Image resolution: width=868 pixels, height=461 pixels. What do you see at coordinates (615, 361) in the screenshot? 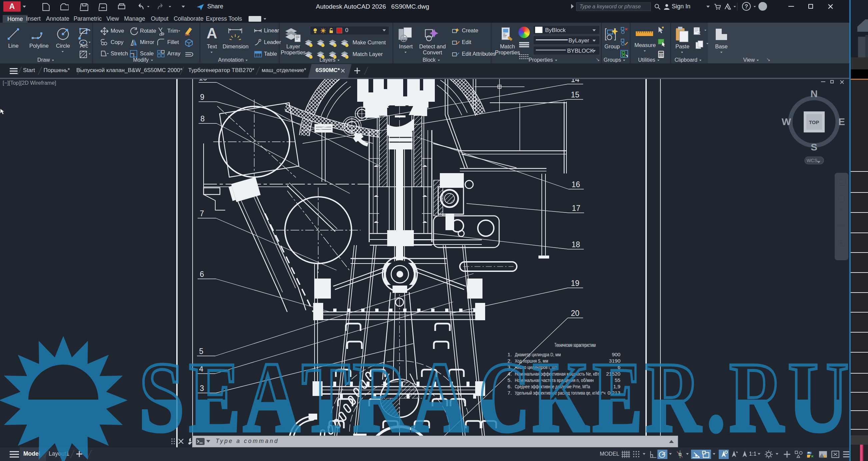
I see `svg-text: 3190` at bounding box center [615, 361].